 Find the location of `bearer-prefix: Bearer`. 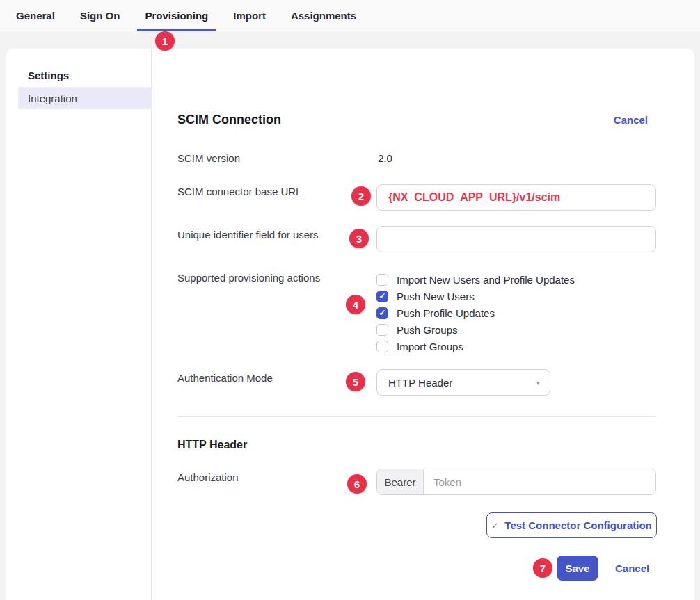

bearer-prefix: Bearer is located at coordinates (401, 482).